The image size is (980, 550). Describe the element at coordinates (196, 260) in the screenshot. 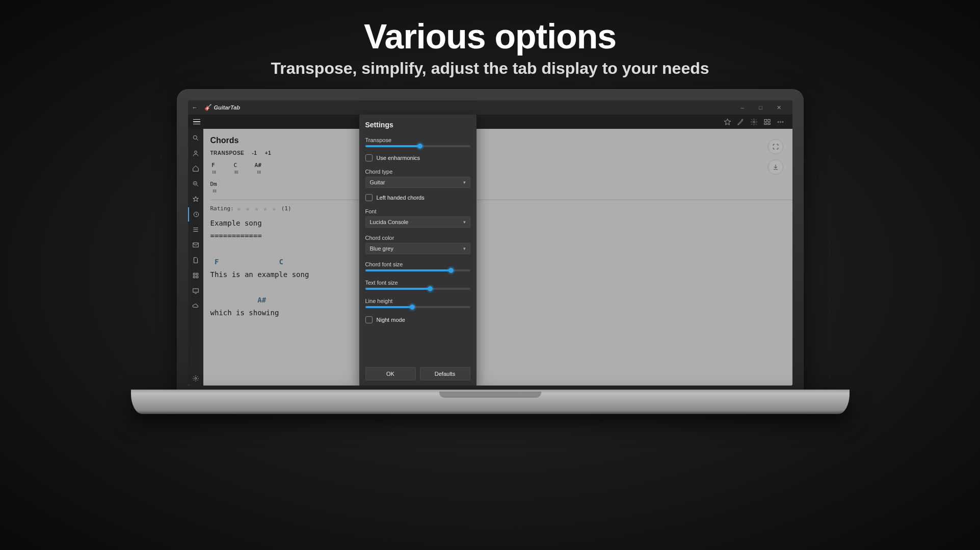

I see `sidebar-file-icon` at that location.